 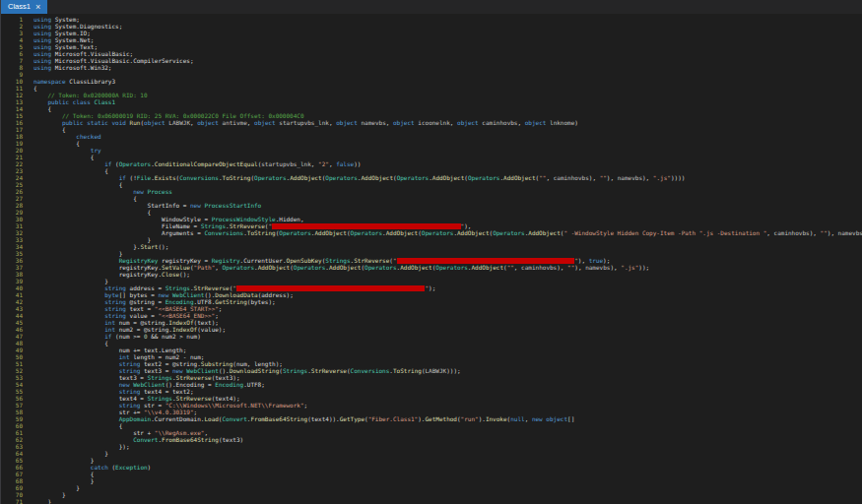 What do you see at coordinates (37, 8) in the screenshot?
I see `tab-close-icon: ×` at bounding box center [37, 8].